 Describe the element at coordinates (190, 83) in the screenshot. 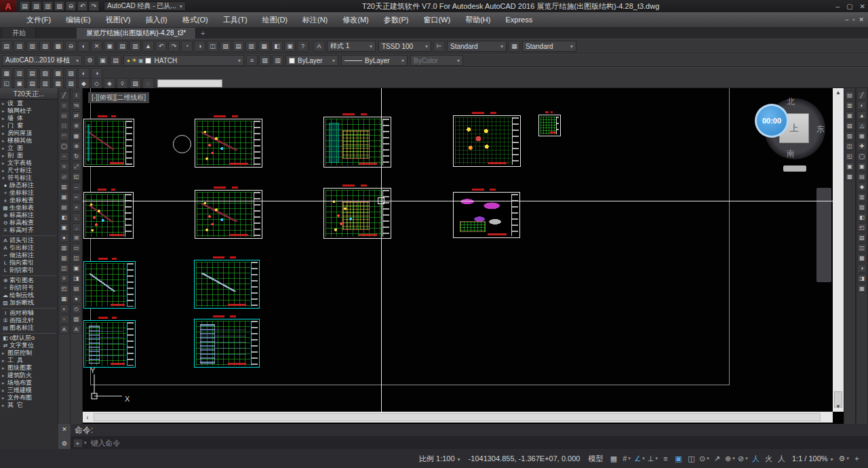

I see `view-search-input` at that location.